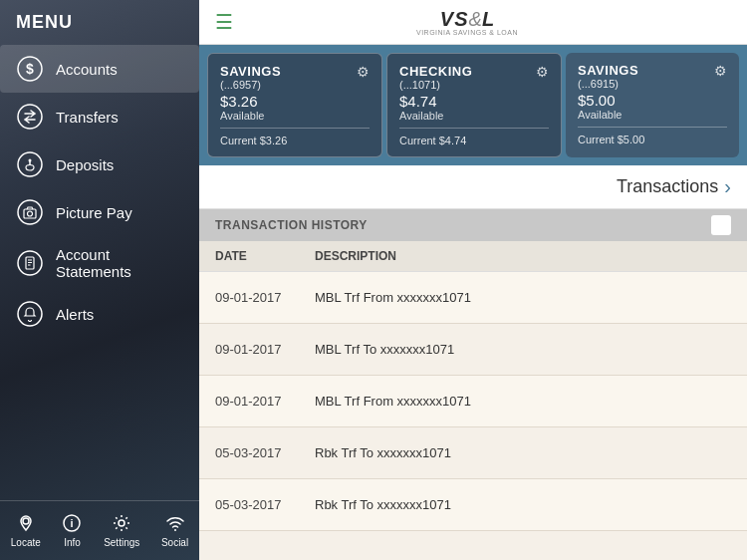  Describe the element at coordinates (30, 117) in the screenshot. I see `transfer-icon` at that location.